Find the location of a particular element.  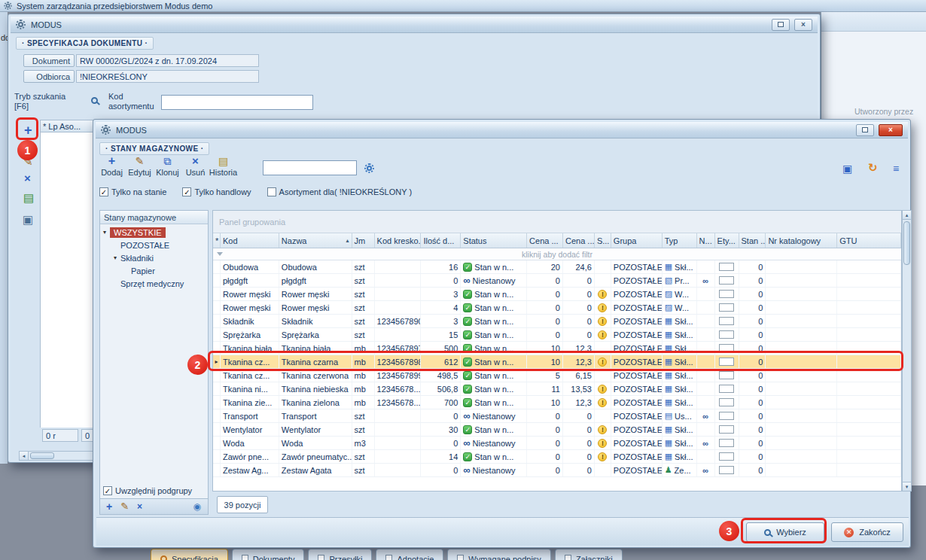

table-row: TransportTransportszt0∞Niestanowy00POZOS… is located at coordinates (557, 416).